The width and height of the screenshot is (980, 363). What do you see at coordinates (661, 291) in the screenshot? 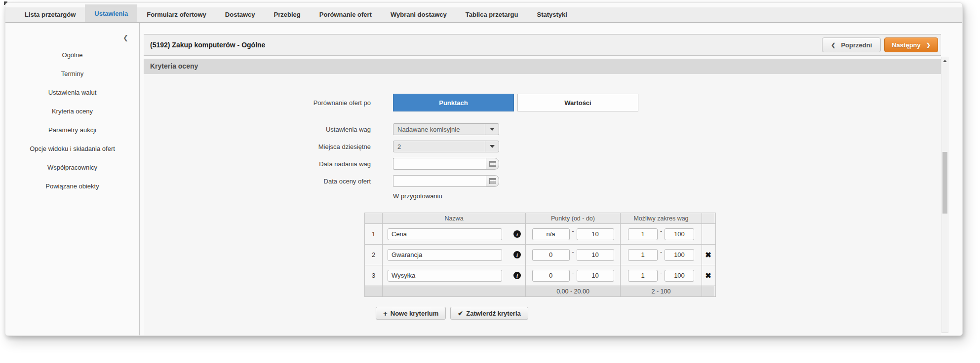
I see `range-total: 2 - 100` at bounding box center [661, 291].